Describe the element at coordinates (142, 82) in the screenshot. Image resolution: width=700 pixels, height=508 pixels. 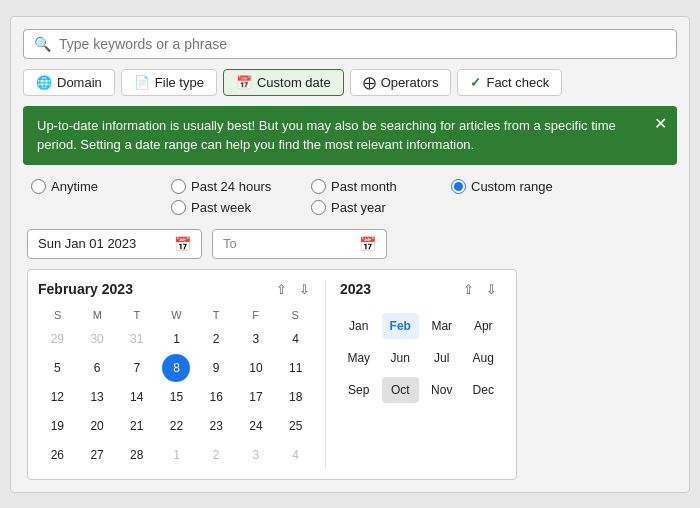
I see `filetype-icon: 📄` at that location.